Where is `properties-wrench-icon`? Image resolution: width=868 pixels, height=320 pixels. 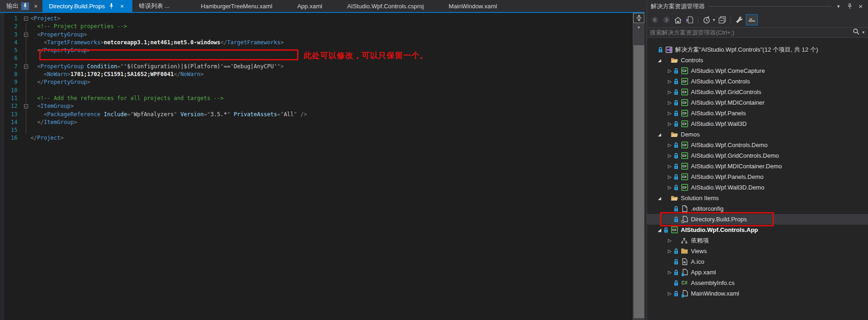 properties-wrench-icon is located at coordinates (739, 20).